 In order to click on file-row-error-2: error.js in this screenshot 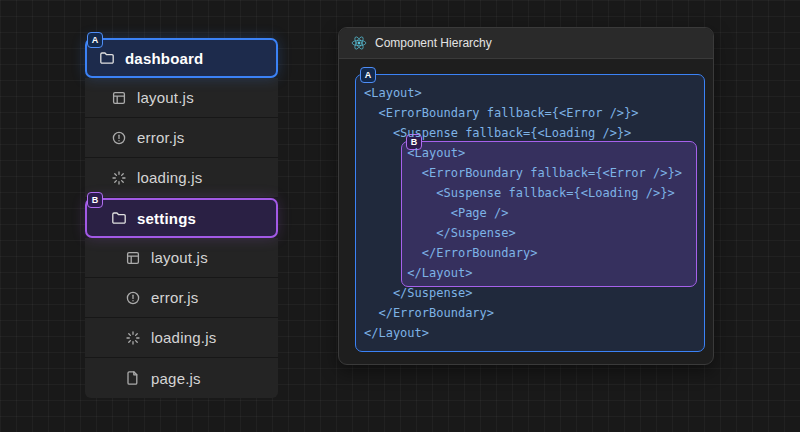, I will do `click(182, 298)`.